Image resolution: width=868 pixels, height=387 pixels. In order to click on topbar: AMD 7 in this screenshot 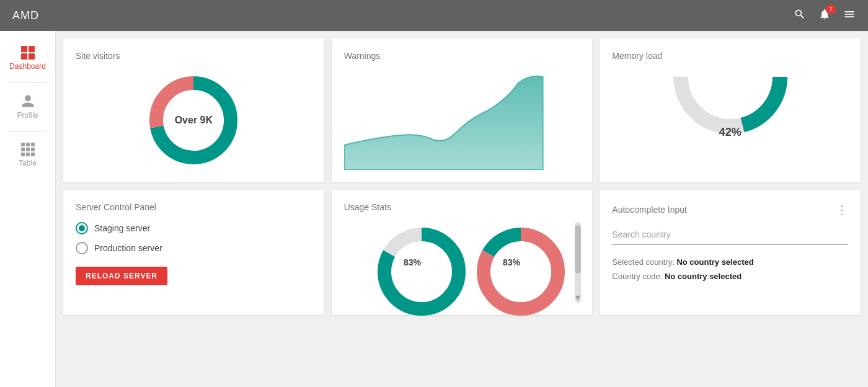, I will do `click(434, 16)`.